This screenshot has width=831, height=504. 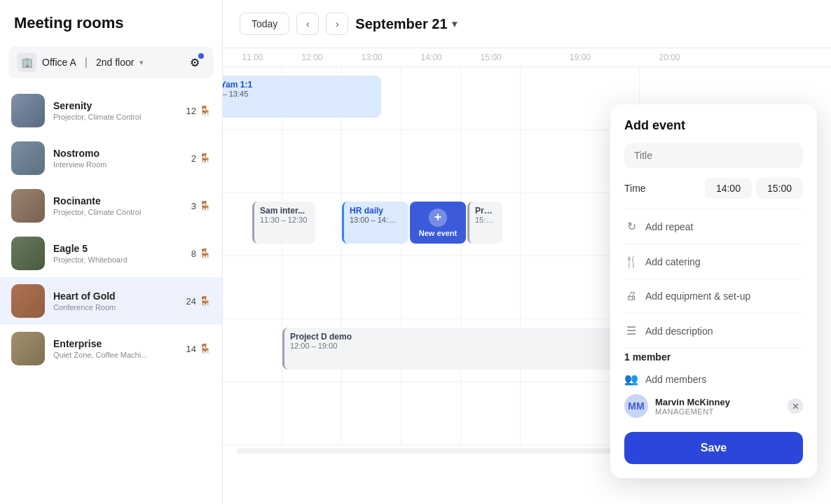 What do you see at coordinates (116, 296) in the screenshot?
I see `room-name-heartofgold: Heart of Gold` at bounding box center [116, 296].